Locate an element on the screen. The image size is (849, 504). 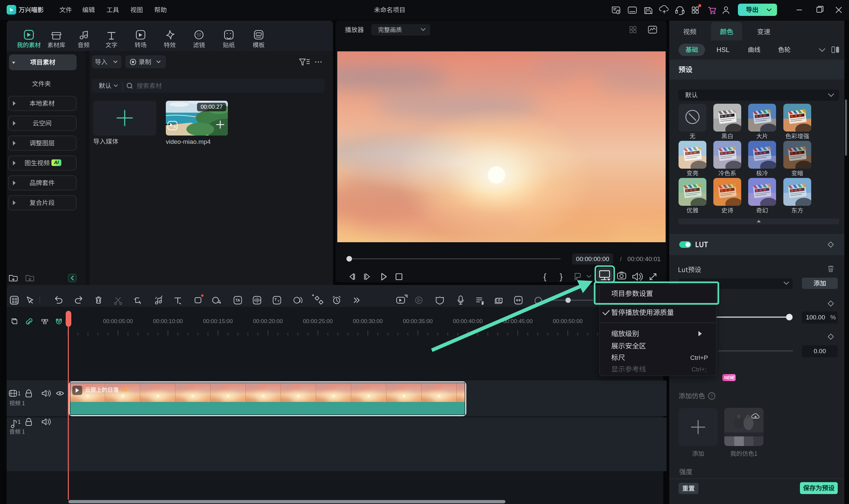
svg-text: HSL is located at coordinates (723, 50).